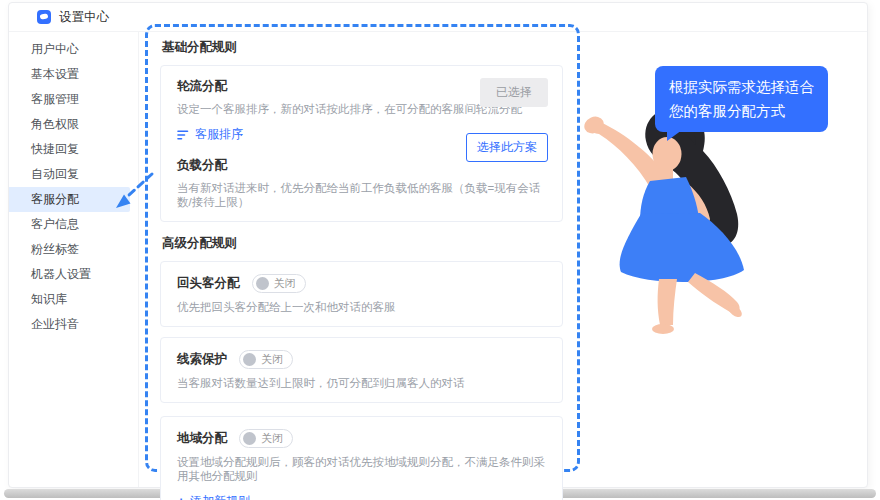 The image size is (880, 500). What do you see at coordinates (74, 74) in the screenshot?
I see `sidebar-item-basic-settings: 基本设置` at bounding box center [74, 74].